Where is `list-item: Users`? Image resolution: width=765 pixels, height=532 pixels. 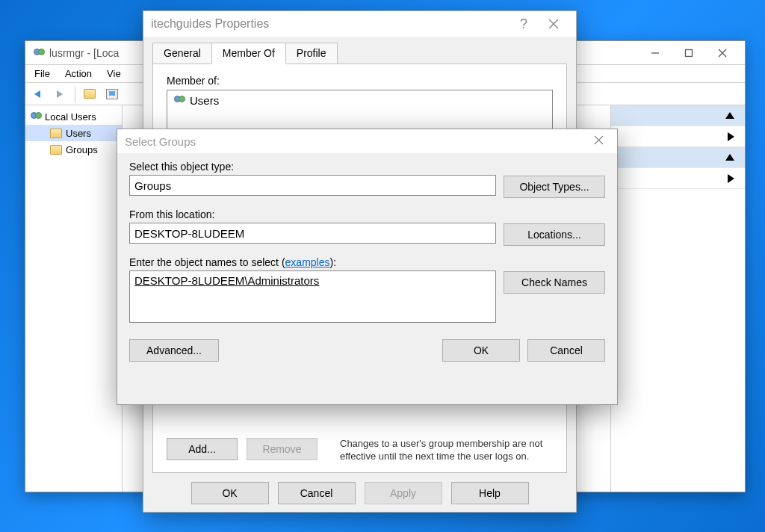
list-item: Users is located at coordinates (360, 100).